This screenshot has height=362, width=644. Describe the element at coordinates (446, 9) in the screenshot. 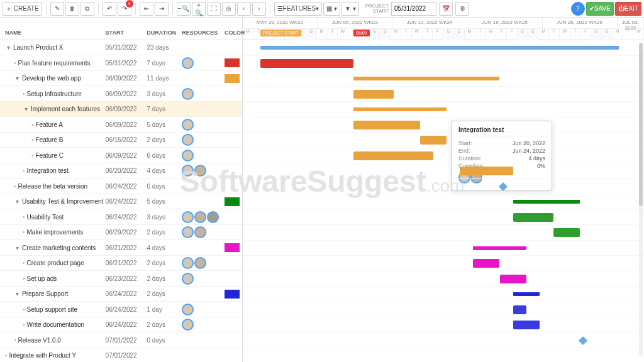

I see `calendar-button: 📅` at that location.